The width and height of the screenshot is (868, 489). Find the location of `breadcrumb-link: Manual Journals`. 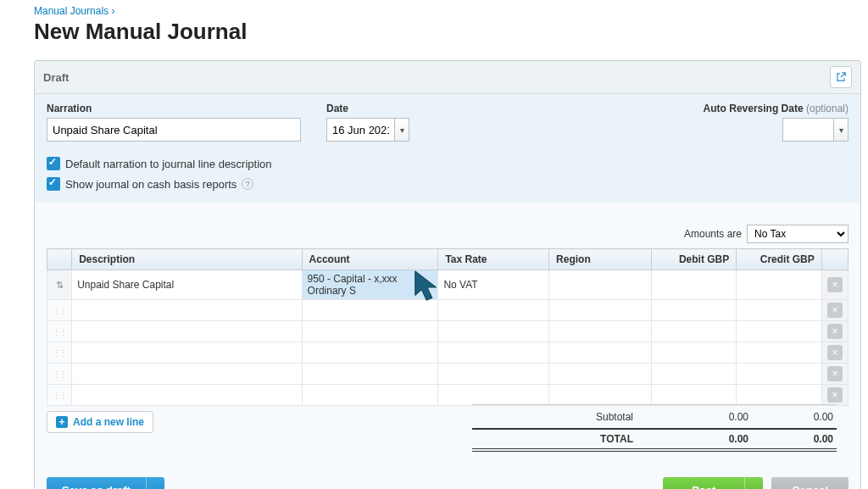

breadcrumb-link: Manual Journals is located at coordinates (71, 11).